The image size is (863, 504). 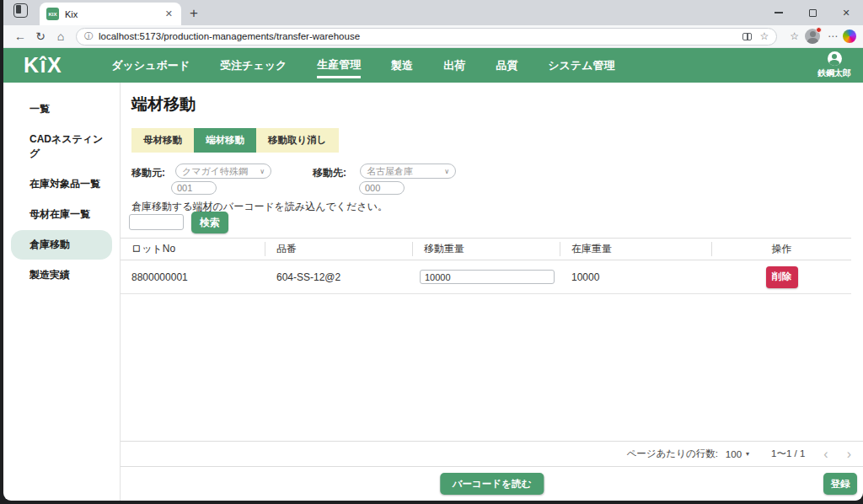 I want to click on col-action: 操作, so click(x=782, y=249).